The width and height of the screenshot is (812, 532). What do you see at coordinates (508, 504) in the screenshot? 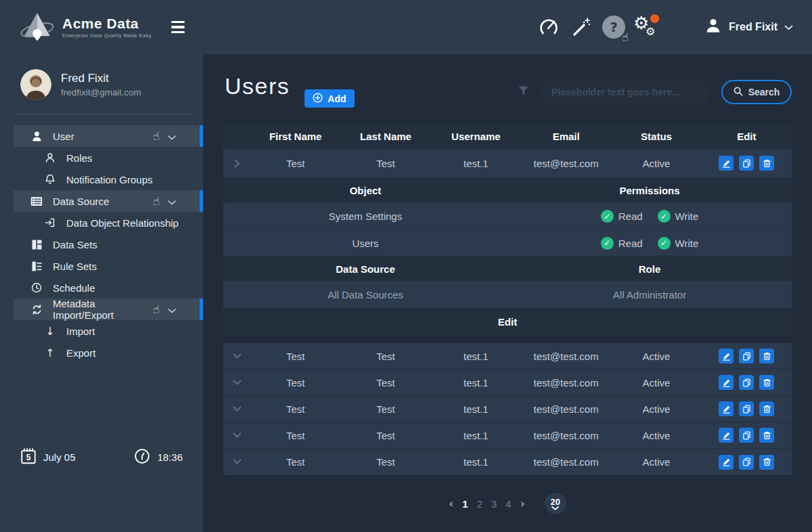
I see `page-number-4: 4` at bounding box center [508, 504].